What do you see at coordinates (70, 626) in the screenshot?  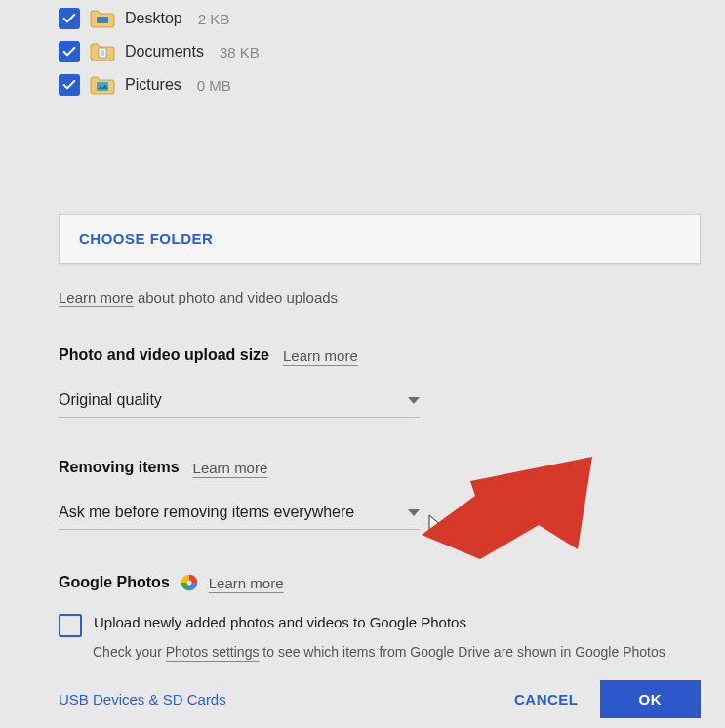 I see `gphotos-upload-checkbox` at bounding box center [70, 626].